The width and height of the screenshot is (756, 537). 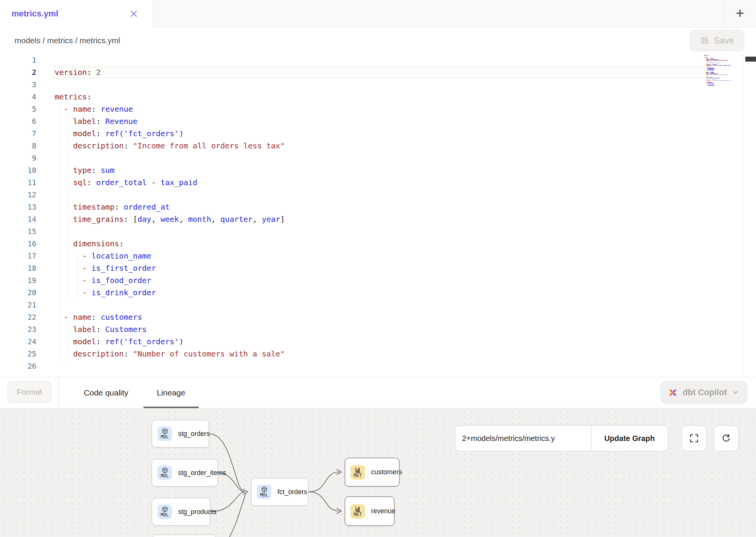 What do you see at coordinates (85, 170) in the screenshot?
I see `line-code: type: sum` at bounding box center [85, 170].